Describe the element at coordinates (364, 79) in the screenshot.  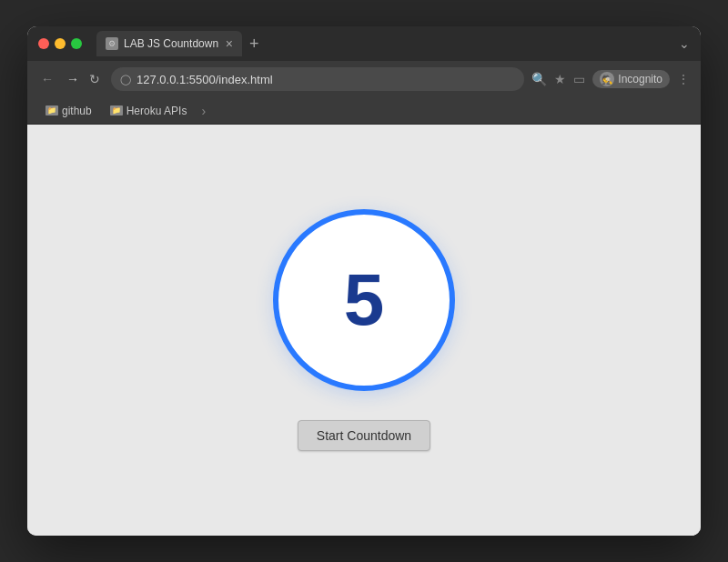
I see `address-bar: ← → ↻ ◯ 127.0.0.1:5500/index.html 🔍 ★ ▭ …` at that location.